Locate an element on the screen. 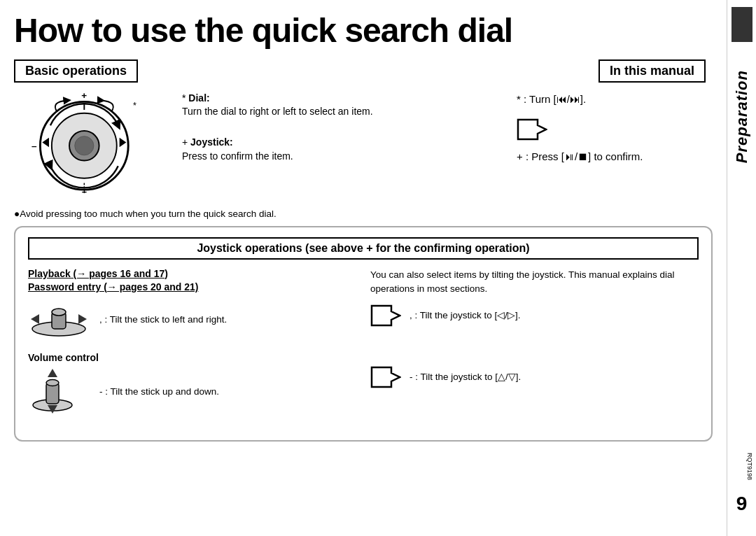 This screenshot has height=536, width=756. ud-arrow-icon is located at coordinates (386, 377).